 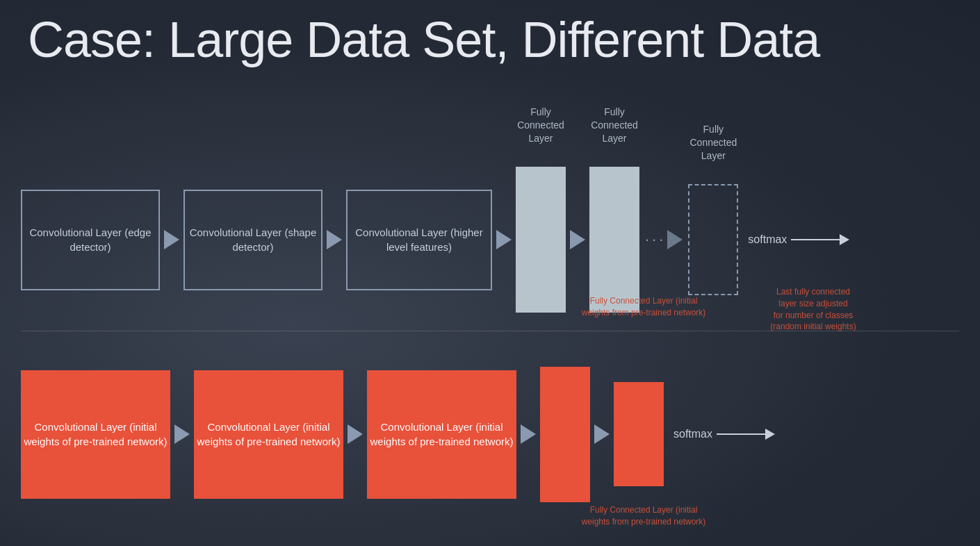 I want to click on bot-conv1-wrap: Convolutional Layer (initial weights of …, so click(x=96, y=435).